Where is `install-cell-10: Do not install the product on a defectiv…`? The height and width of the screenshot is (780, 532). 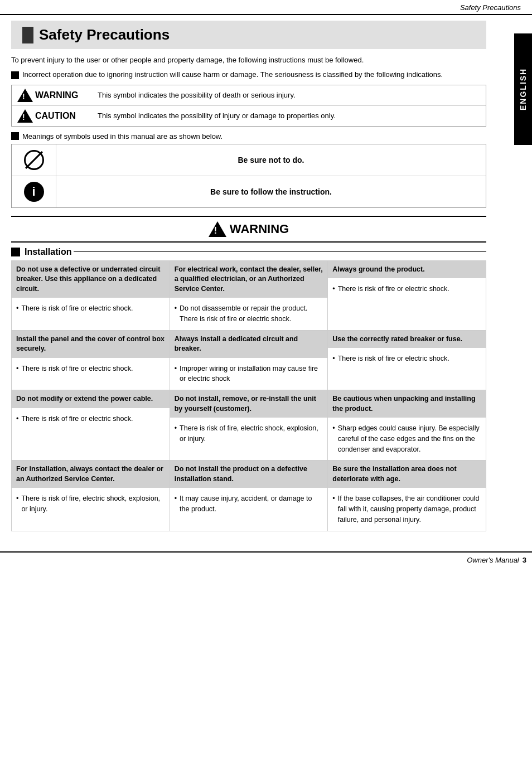
install-cell-10: Do not install the product on a defectiv… is located at coordinates (249, 496).